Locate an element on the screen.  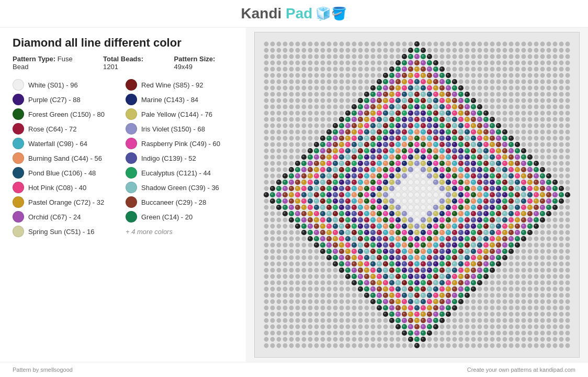
pattern-size: Pattern Size: 49x49 is located at coordinates (204, 63).